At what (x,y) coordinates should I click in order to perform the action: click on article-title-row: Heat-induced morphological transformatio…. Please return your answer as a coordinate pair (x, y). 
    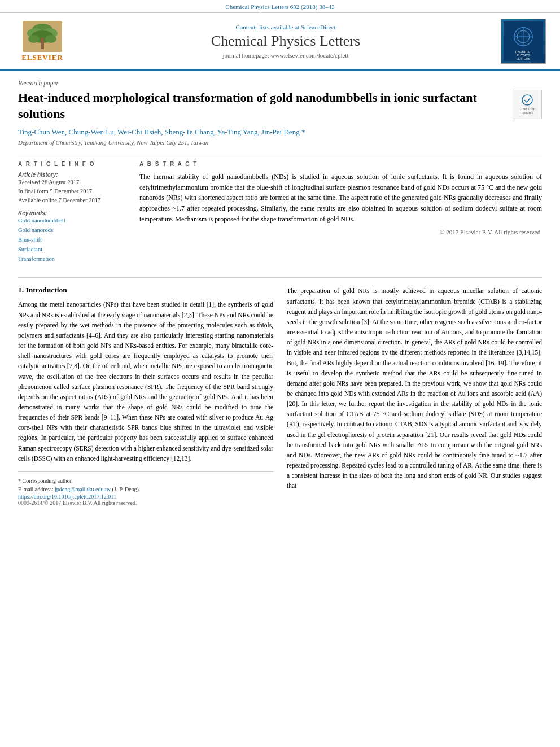
    Looking at the image, I should click on (280, 106).